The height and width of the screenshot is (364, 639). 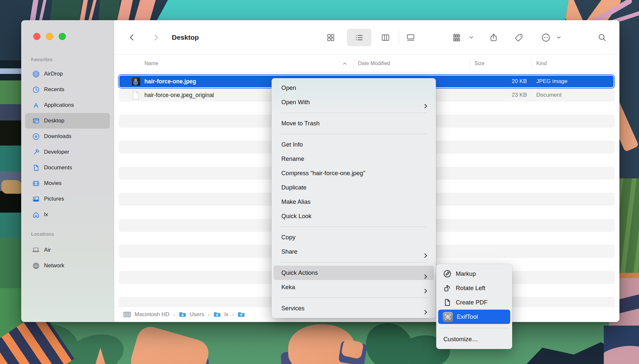 I want to click on sidebar-item-network: Network, so click(x=67, y=266).